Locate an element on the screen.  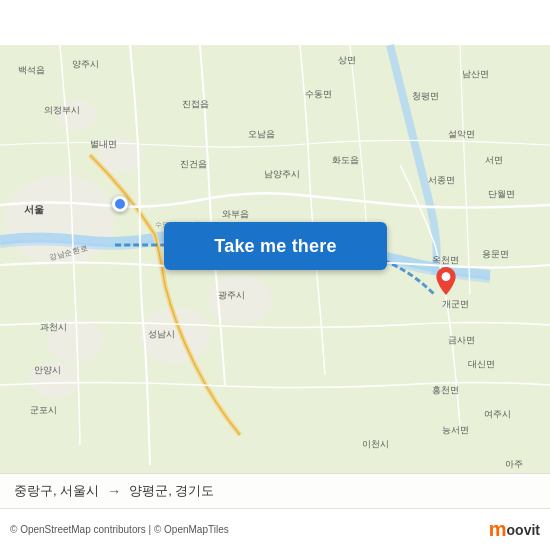
svg-text: 안양시 is located at coordinates (48, 370).